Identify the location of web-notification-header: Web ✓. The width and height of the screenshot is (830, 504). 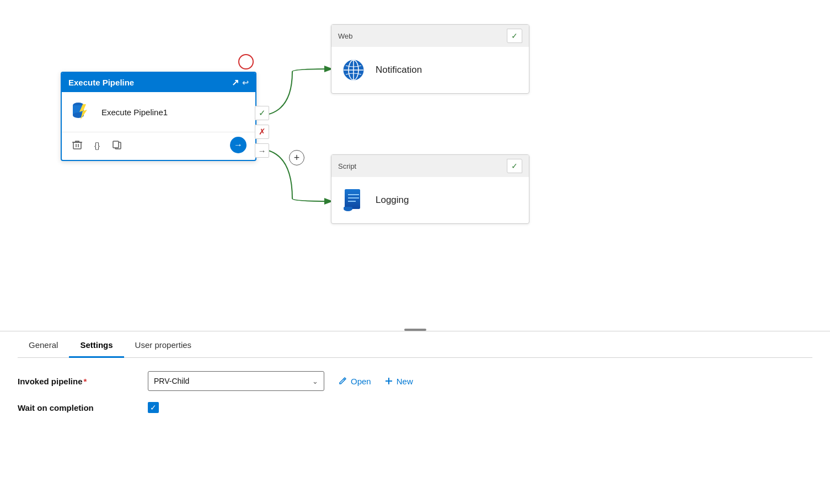
(430, 36).